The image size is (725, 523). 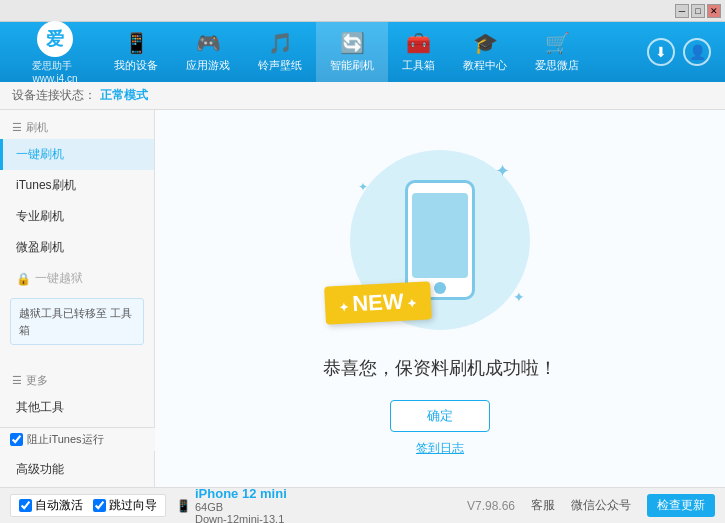 I want to click on skip-wizard-checkbox-label: 跳过向导, so click(x=125, y=506).